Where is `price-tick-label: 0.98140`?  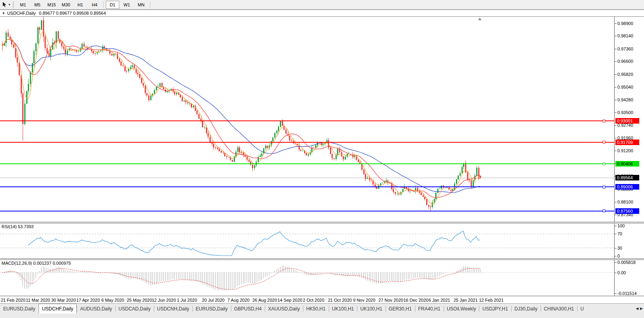
price-tick-label: 0.98140 is located at coordinates (625, 36).